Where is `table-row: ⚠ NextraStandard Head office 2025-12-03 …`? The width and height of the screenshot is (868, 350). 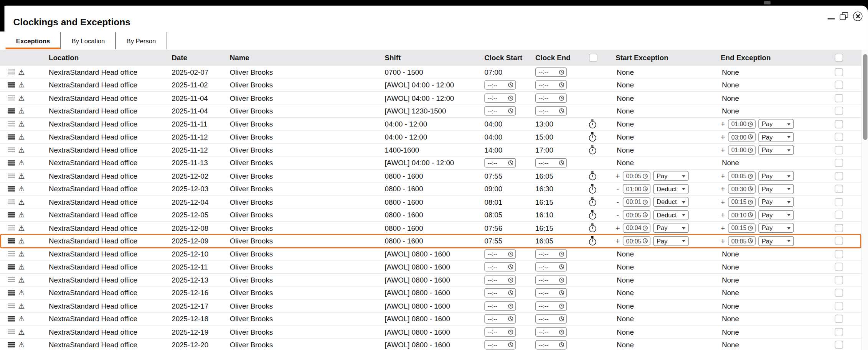
table-row: ⚠ NextraStandard Head office 2025-12-03 … is located at coordinates (431, 189).